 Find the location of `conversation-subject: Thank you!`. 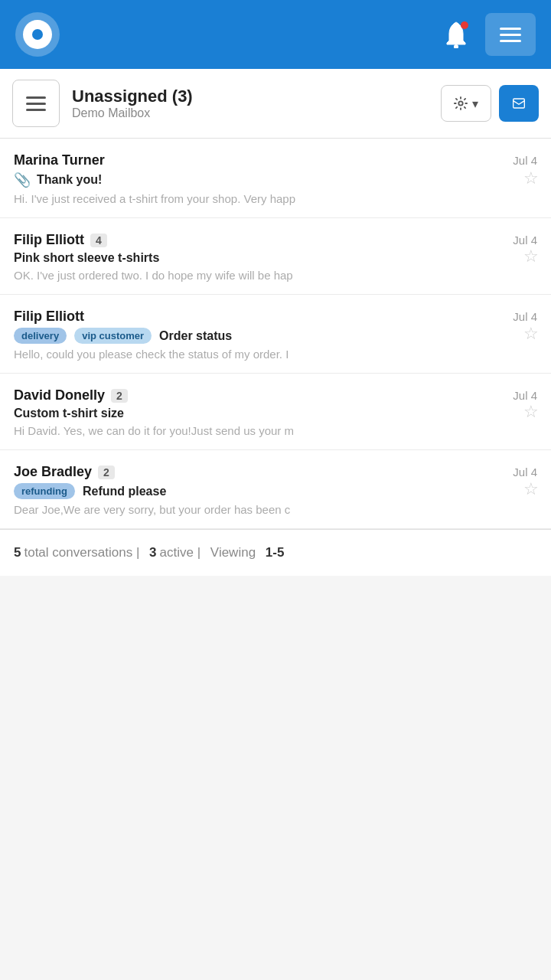

conversation-subject: Thank you! is located at coordinates (69, 180).